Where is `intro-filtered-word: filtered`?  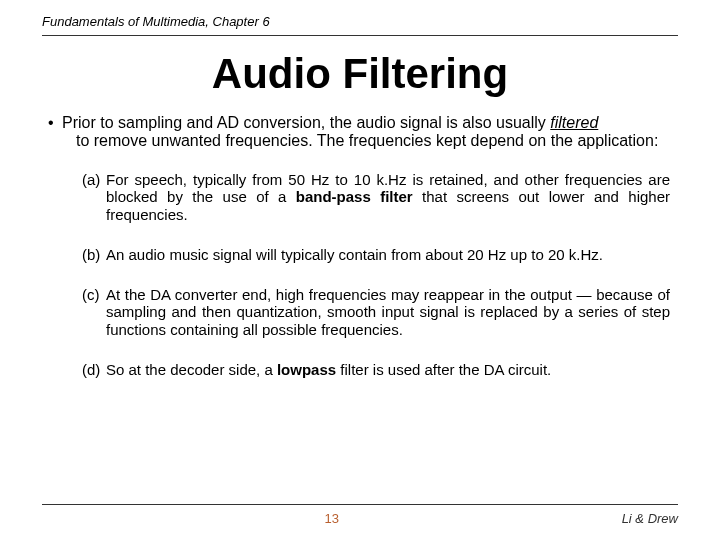
intro-filtered-word: filtered is located at coordinates (574, 122).